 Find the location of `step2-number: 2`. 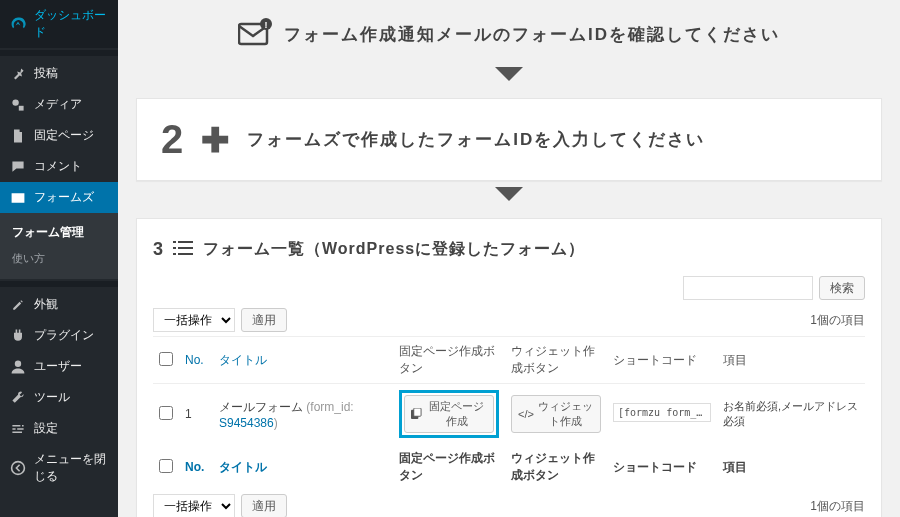

step2-number: 2 is located at coordinates (172, 140).